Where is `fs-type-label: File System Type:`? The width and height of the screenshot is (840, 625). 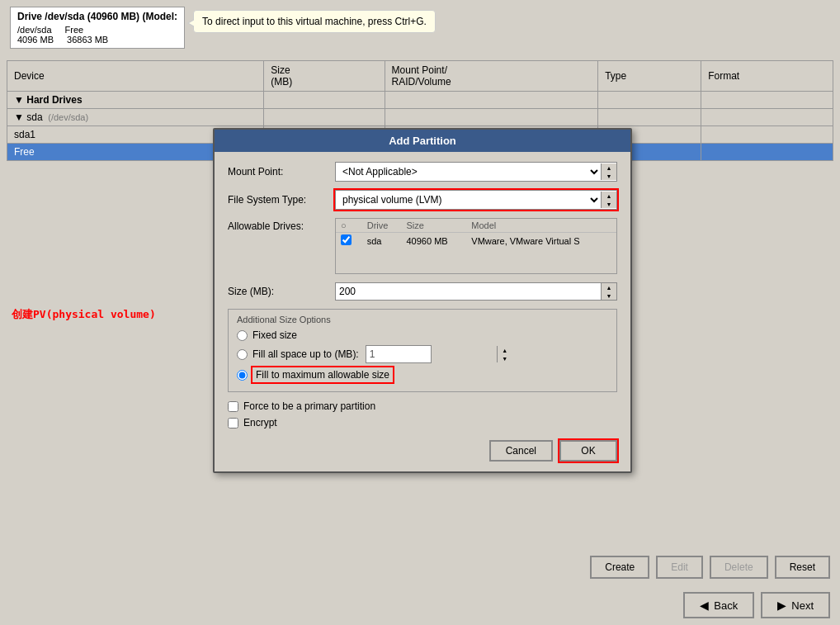
fs-type-label: File System Type: is located at coordinates (281, 200).